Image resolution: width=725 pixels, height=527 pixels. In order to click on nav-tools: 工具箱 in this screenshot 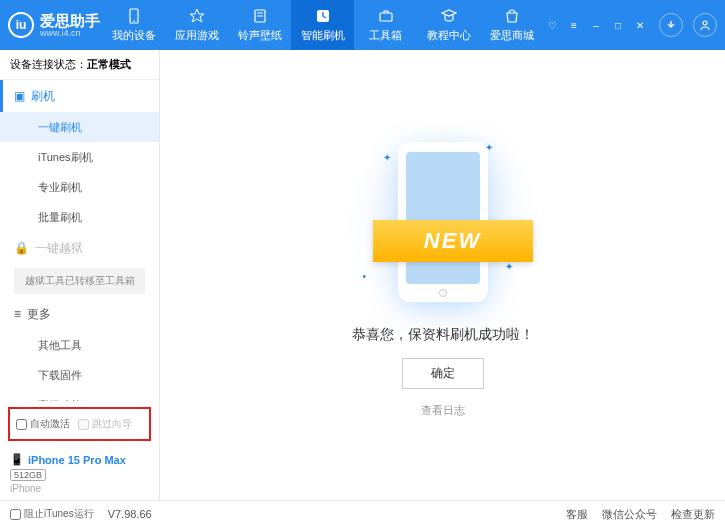, I will do `click(386, 25)`.